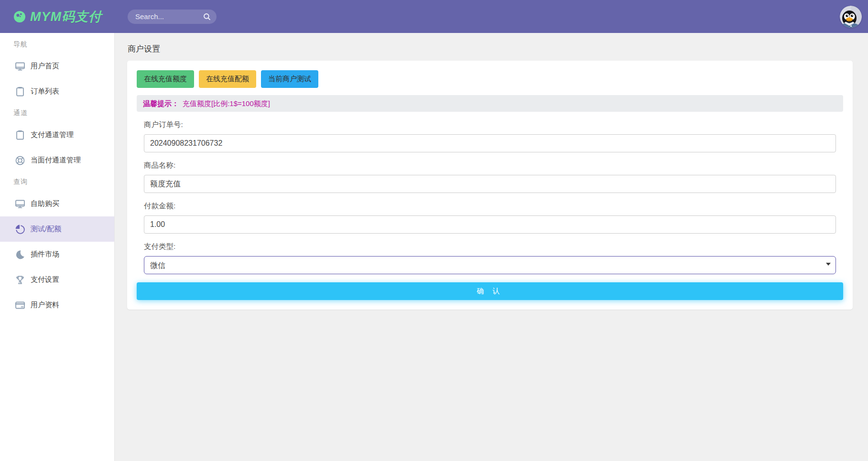  What do you see at coordinates (851, 17) in the screenshot?
I see `qq-penguin-icon` at bounding box center [851, 17].